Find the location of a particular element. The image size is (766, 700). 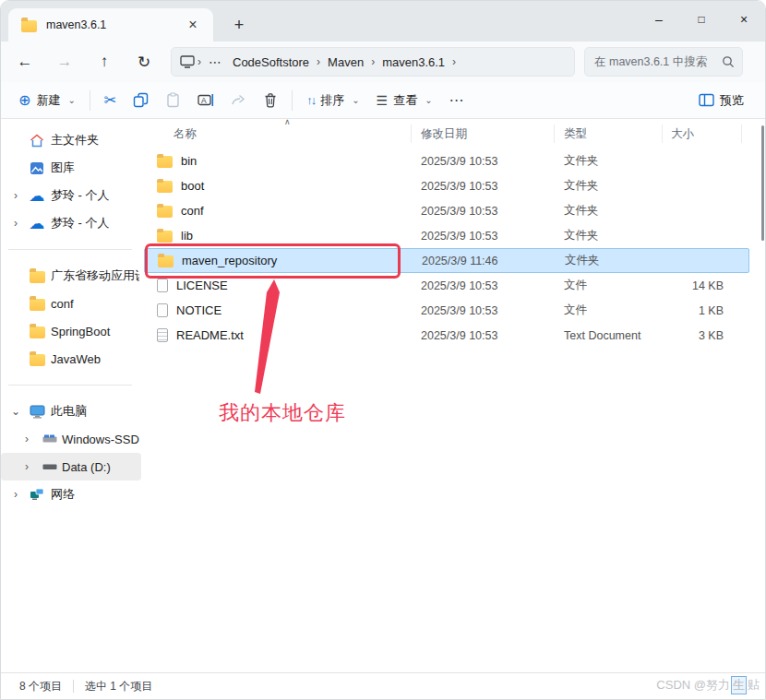

copy-button is located at coordinates (140, 101).